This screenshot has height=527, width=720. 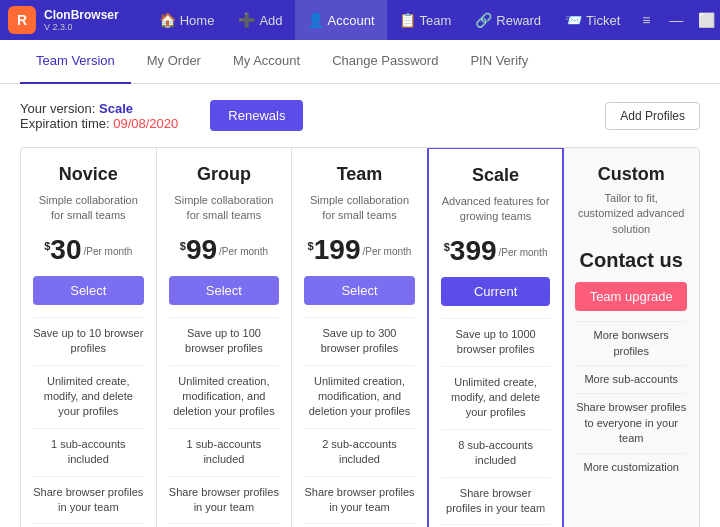 What do you see at coordinates (88, 208) in the screenshot?
I see `plan-novice-desc: Simple collaboration for small teams` at bounding box center [88, 208].